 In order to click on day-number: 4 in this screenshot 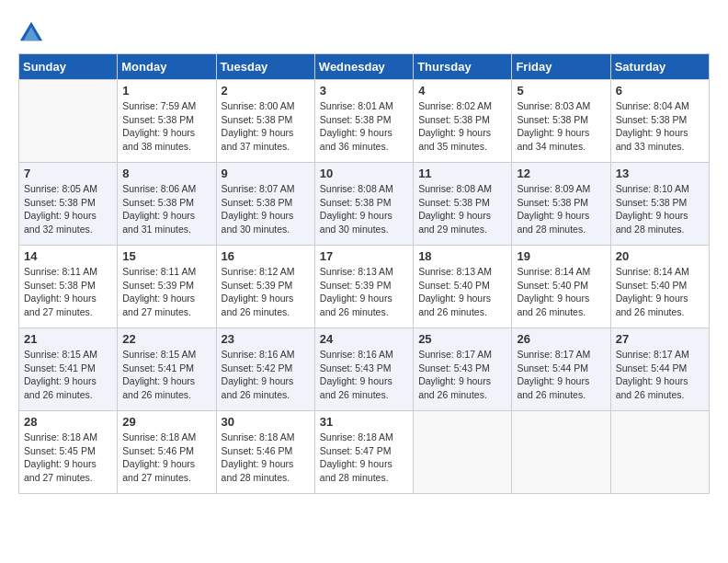, I will do `click(462, 90)`.